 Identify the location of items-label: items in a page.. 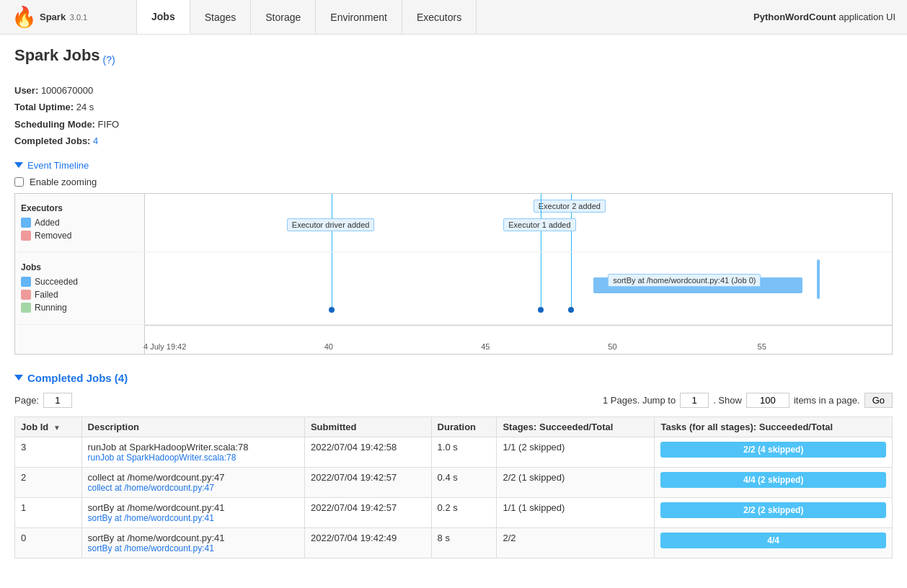
(827, 401).